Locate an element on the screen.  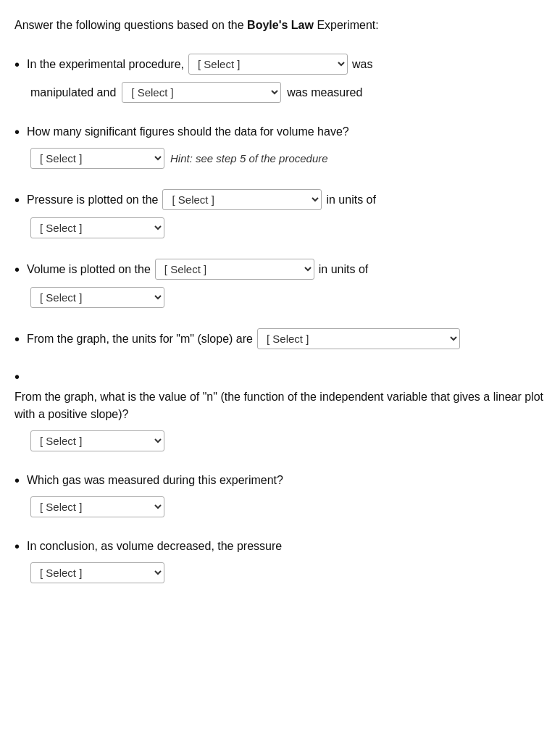
q3-dropdown1: [ Select ] is located at coordinates (242, 200).